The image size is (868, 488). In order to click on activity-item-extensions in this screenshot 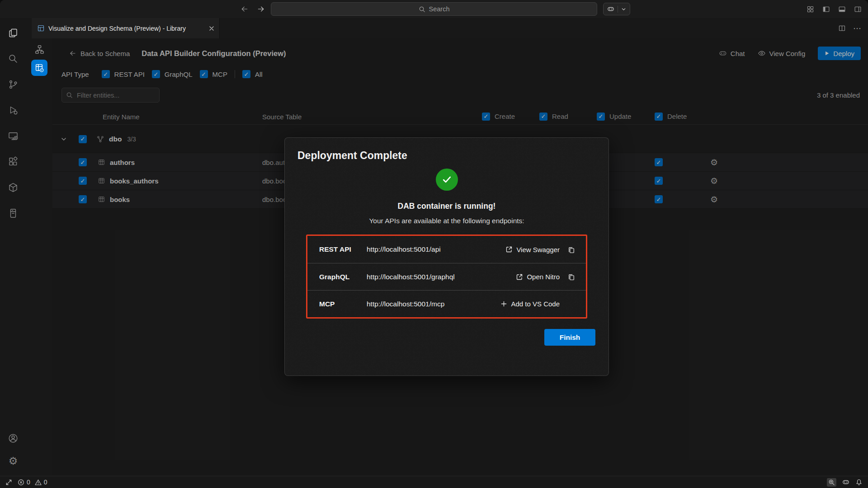, I will do `click(13, 162)`.